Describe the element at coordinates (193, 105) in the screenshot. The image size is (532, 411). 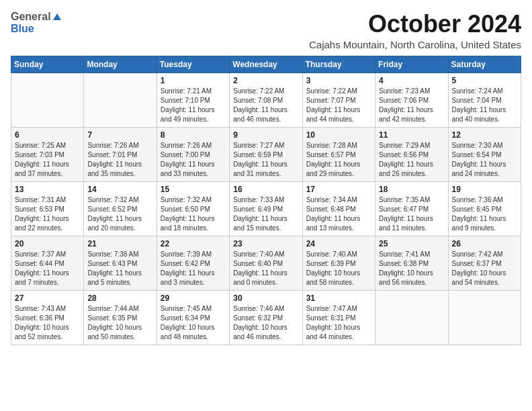
I see `day-info: Sunrise: 7:21 AMSunset: 7:10 PMDaylight:…` at that location.